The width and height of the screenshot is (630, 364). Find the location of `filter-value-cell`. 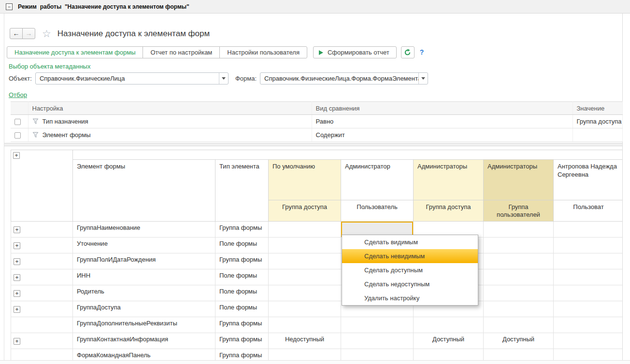

filter-value-cell is located at coordinates (597, 135).